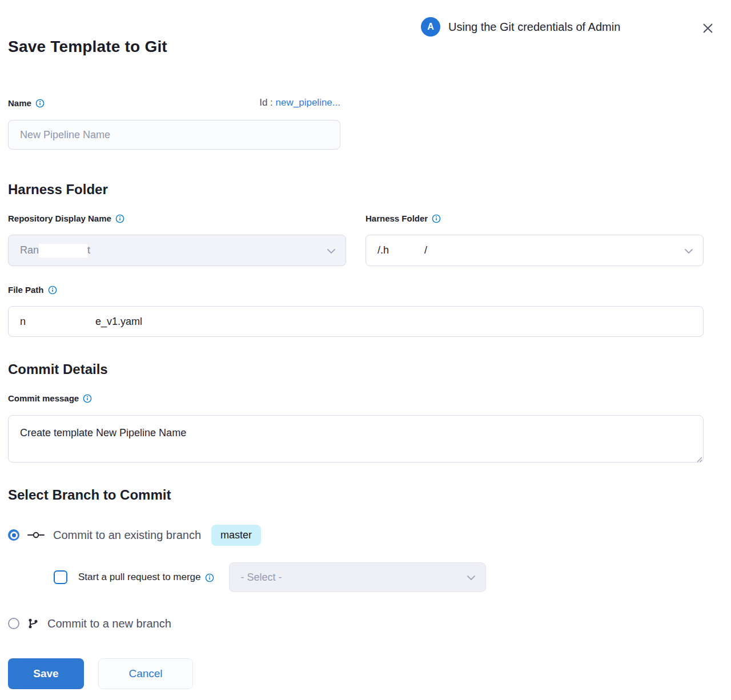 The image size is (731, 700). Describe the element at coordinates (403, 218) in the screenshot. I see `harness-folder-label-row: Harness Folder` at that location.